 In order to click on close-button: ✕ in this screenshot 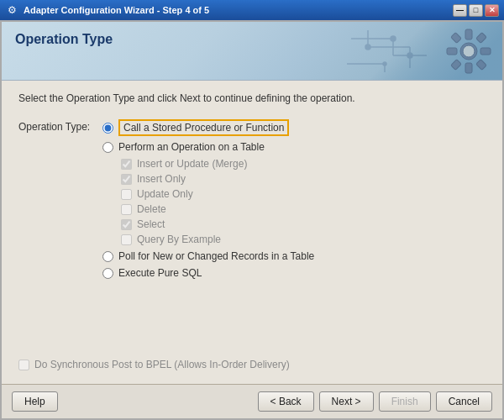, I will do `click(492, 10)`.